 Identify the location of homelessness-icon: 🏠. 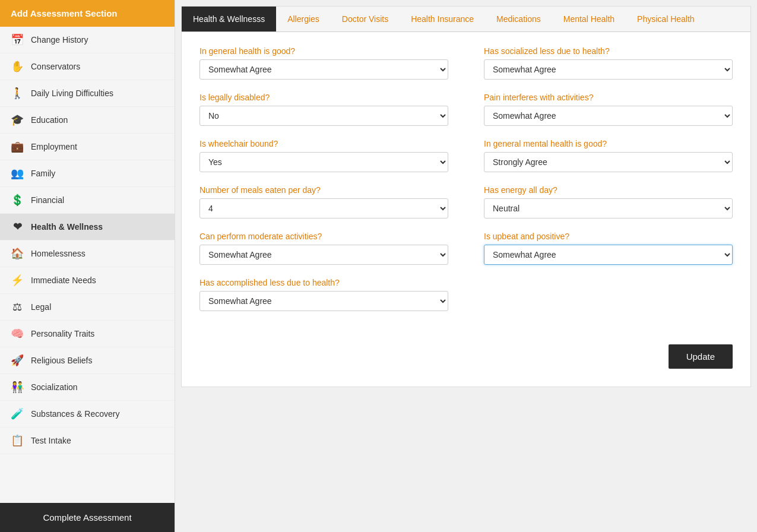
(17, 254).